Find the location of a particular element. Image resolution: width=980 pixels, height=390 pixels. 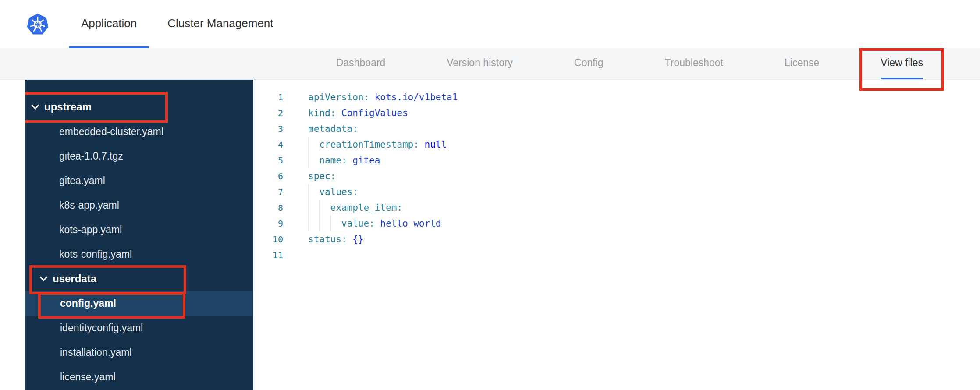

tree-file-kots-app-yaml: kots-app.yaml is located at coordinates (139, 230).